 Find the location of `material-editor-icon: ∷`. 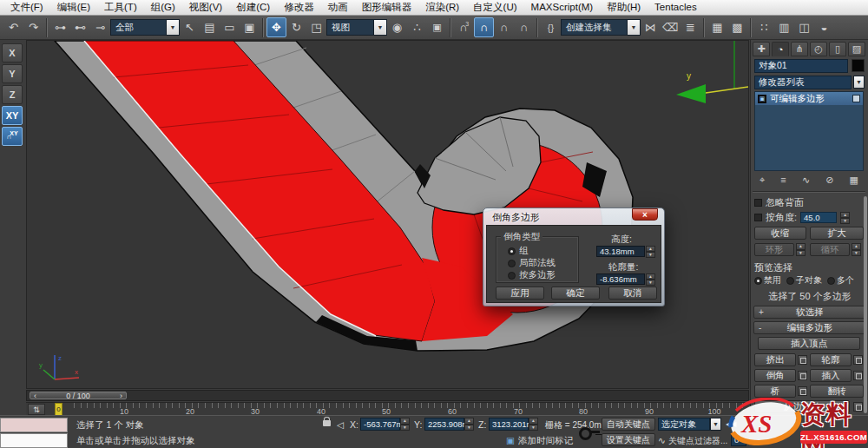

material-editor-icon: ∷ is located at coordinates (764, 28).